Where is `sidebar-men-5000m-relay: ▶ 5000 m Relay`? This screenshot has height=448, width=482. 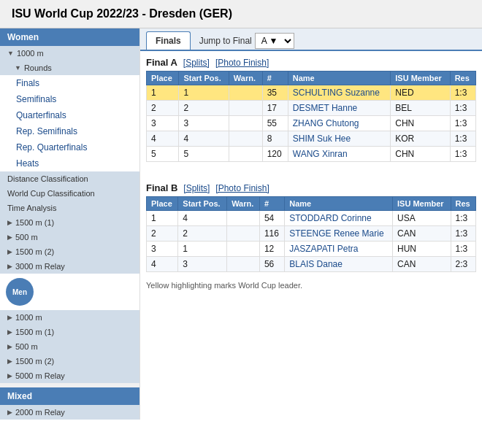
sidebar-men-5000m-relay: ▶ 5000 m Relay is located at coordinates (70, 376).